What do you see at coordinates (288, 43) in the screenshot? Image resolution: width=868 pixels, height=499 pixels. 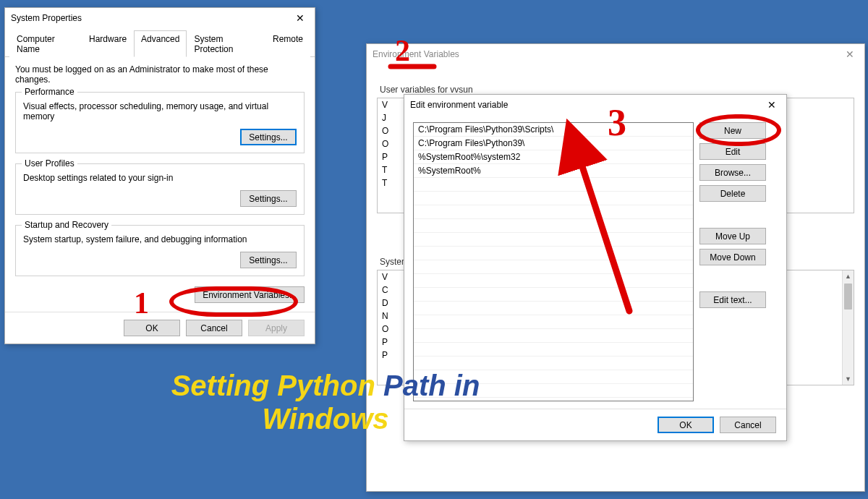 I see `tab-remote: Remote` at bounding box center [288, 43].